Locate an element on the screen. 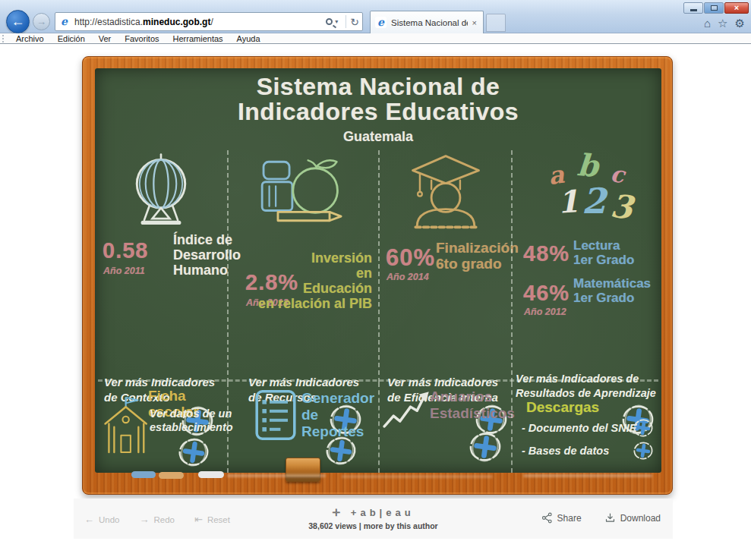  back-button: ← is located at coordinates (18, 21).